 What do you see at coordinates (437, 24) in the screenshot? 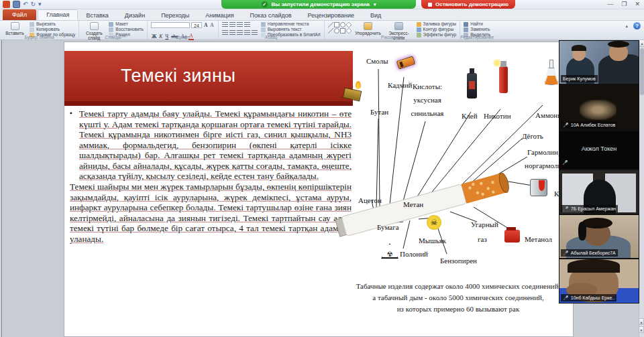
I see `shape-fill-button: Заливка фигуры` at bounding box center [437, 24].